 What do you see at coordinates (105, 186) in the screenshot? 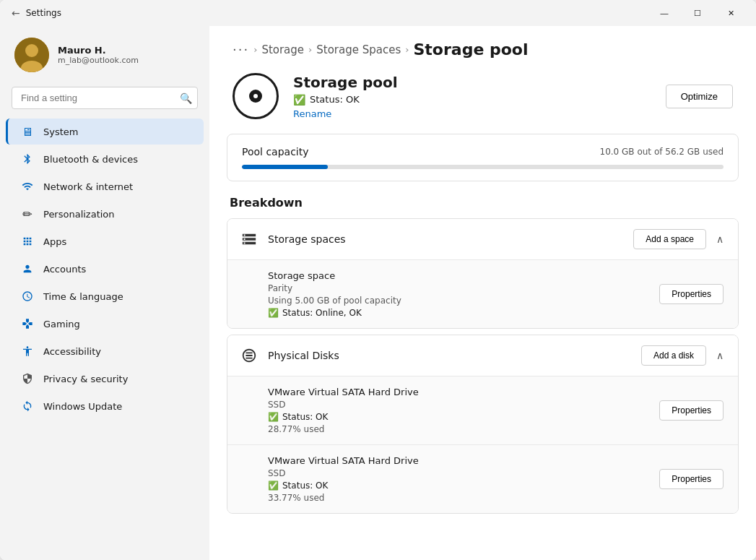
I see `sidebar-item-network: Network & internet` at bounding box center [105, 186].